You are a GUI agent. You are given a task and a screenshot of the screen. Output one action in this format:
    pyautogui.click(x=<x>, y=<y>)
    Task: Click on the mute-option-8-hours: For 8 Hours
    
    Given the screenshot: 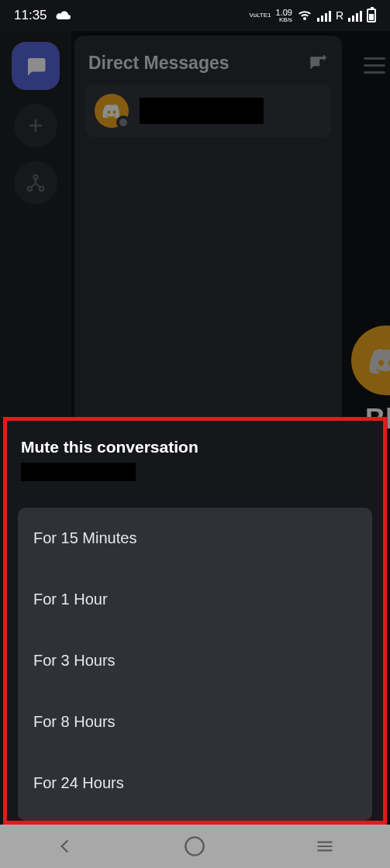 What is the action you would take?
    pyautogui.click(x=195, y=722)
    